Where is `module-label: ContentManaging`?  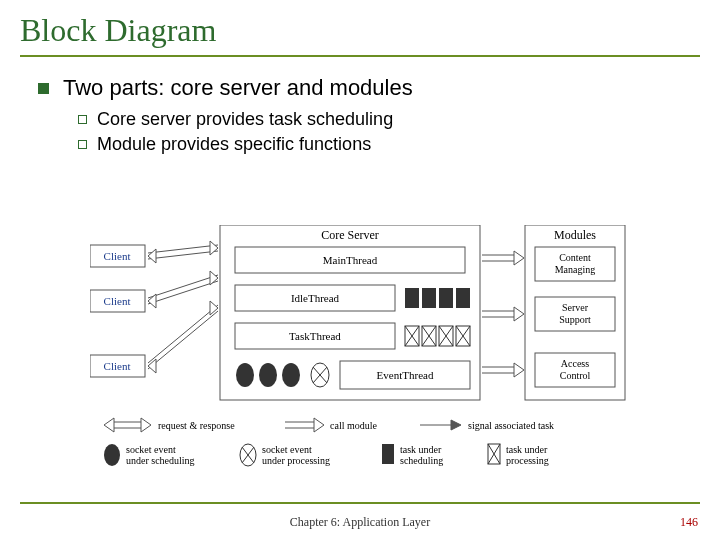 module-label: ContentManaging is located at coordinates (576, 264).